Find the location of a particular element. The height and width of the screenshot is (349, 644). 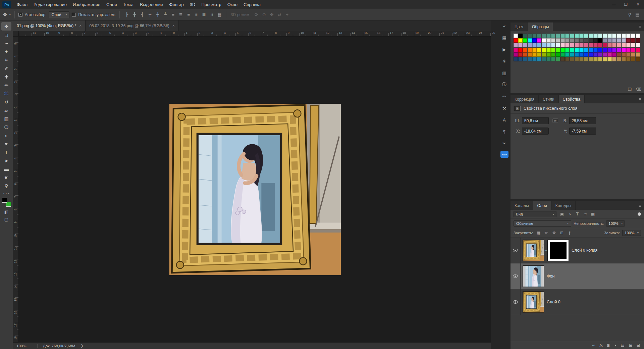

tab-close-icon: × is located at coordinates (174, 26).